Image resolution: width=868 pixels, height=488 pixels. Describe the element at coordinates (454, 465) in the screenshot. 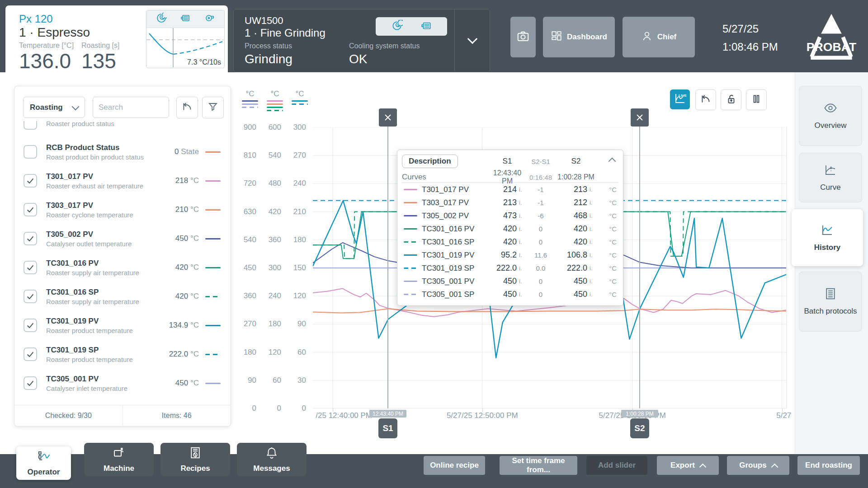

I see `online-recipe-button: Online recipe` at that location.